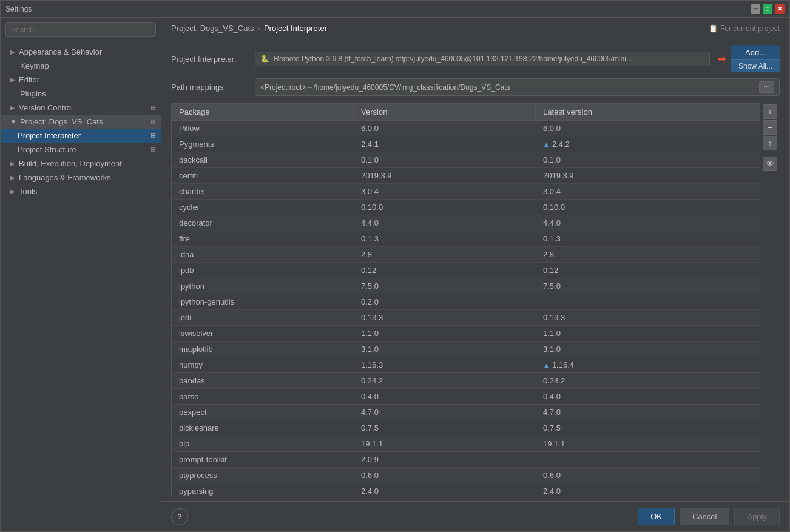 The image size is (790, 532). I want to click on path-field: <Project root>→/home/julyedu_460005/CV/i…, so click(517, 87).